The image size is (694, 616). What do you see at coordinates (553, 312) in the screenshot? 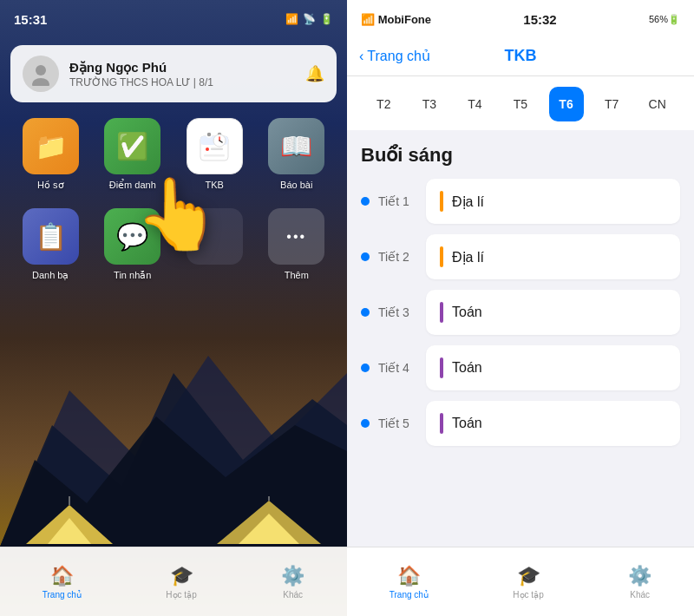
I see `subject-card-tiet3: Toán` at bounding box center [553, 312].